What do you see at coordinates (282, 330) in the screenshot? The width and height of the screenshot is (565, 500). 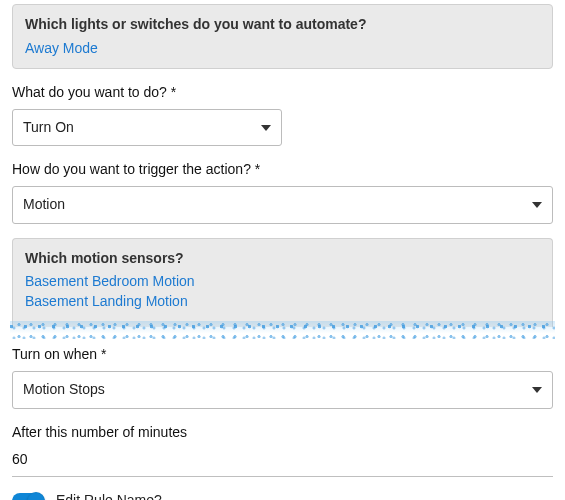 I see `torn-edge-decoration` at bounding box center [282, 330].